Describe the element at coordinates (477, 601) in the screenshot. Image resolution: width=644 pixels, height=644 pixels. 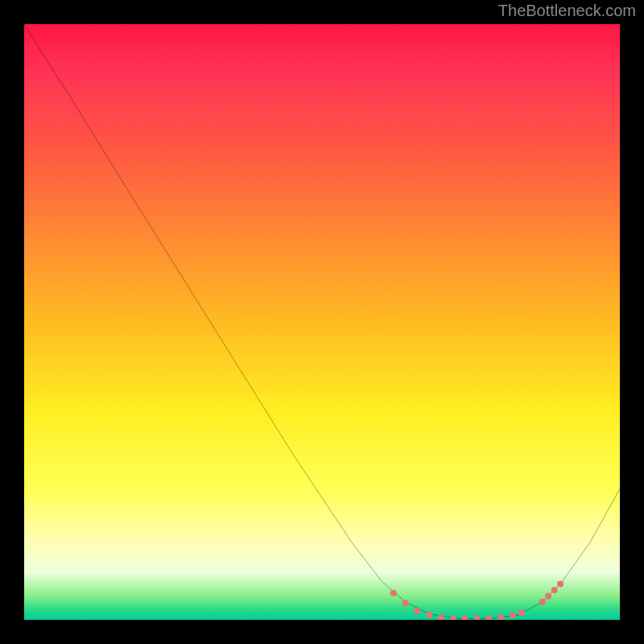
I see `markers-group` at that location.